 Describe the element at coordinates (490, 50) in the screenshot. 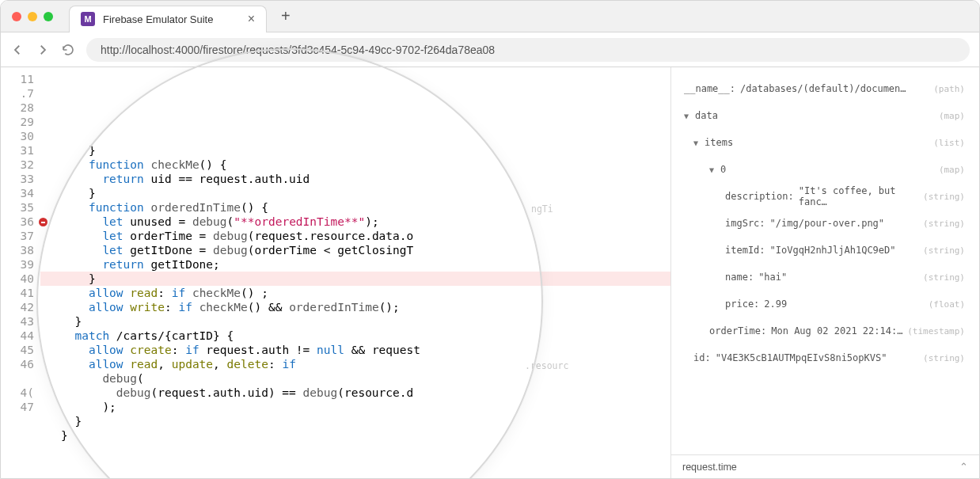

I see `toolbar` at that location.